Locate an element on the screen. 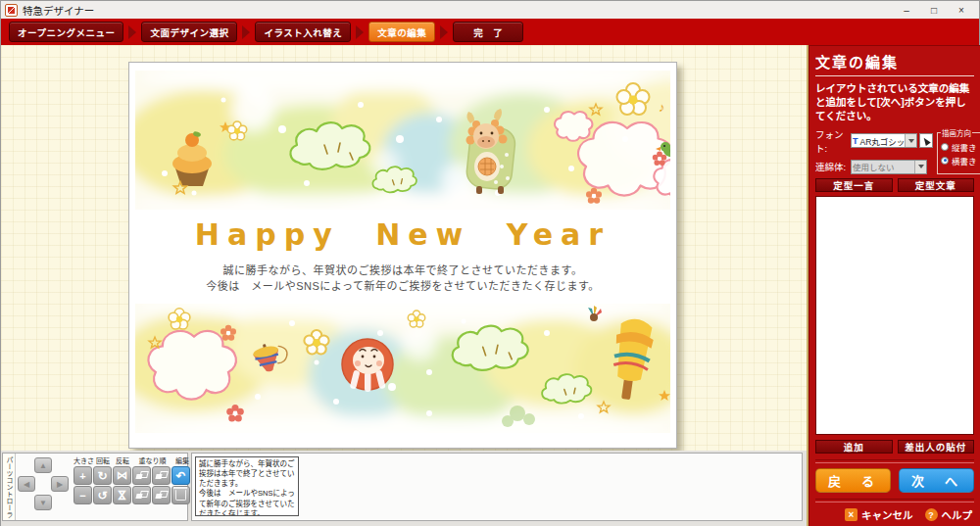  plus-icon: + is located at coordinates (82, 476).